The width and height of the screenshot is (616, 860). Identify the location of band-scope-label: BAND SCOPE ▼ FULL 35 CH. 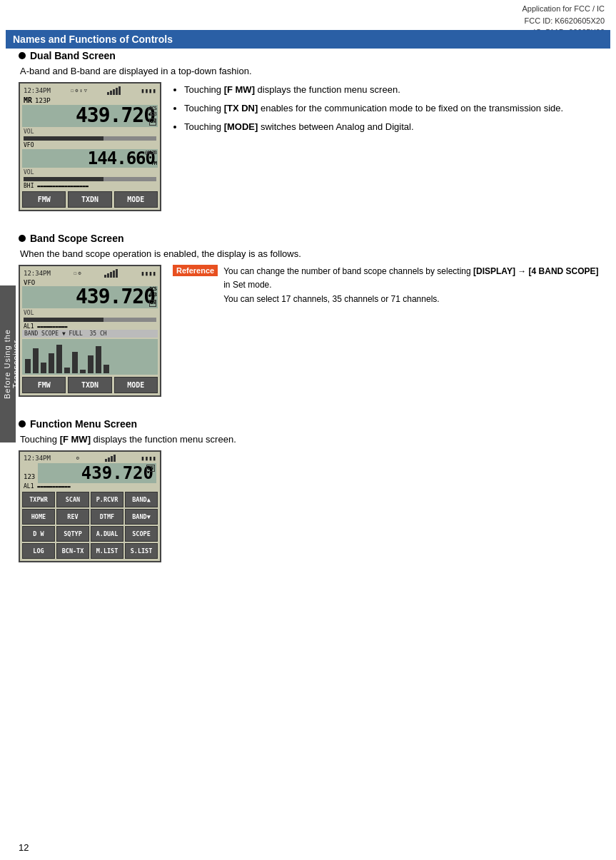
(90, 334).